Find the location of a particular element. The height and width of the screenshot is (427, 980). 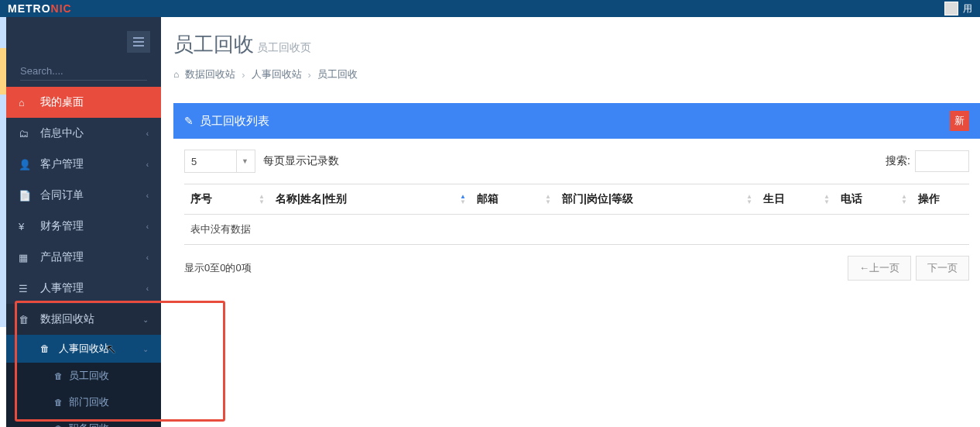

sidebar-search-input is located at coordinates (84, 71).